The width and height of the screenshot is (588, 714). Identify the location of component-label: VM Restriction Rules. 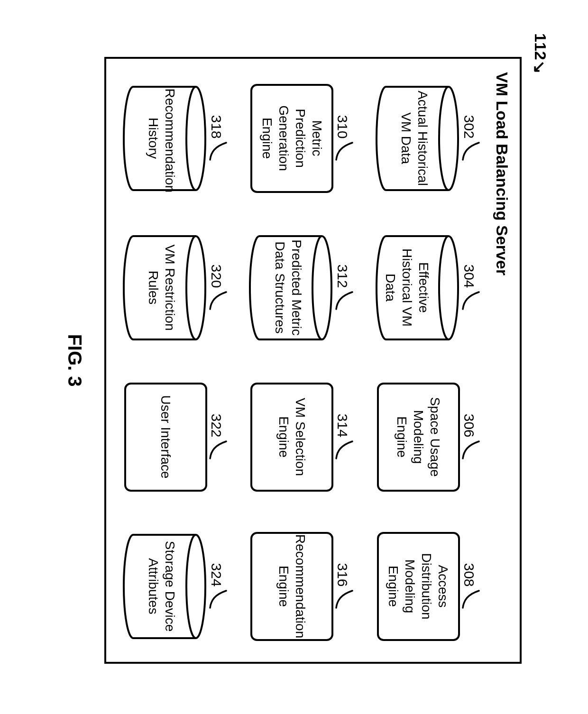
(162, 288).